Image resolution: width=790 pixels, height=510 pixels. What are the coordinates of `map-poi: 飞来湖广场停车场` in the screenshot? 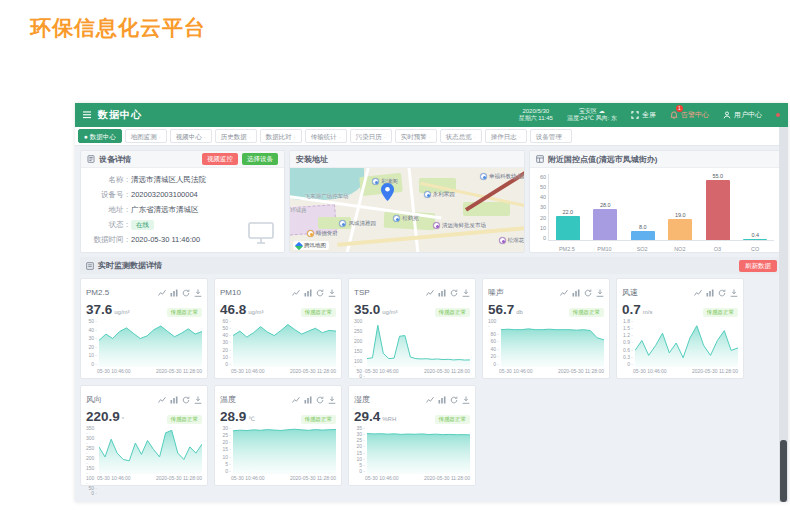 It's located at (326, 196).